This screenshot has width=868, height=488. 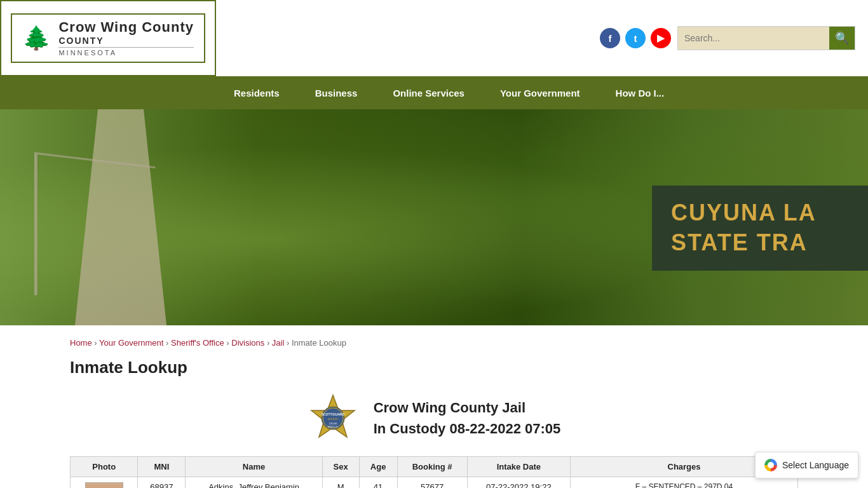 I want to click on social-icons: f t ▶, so click(x=635, y=38).